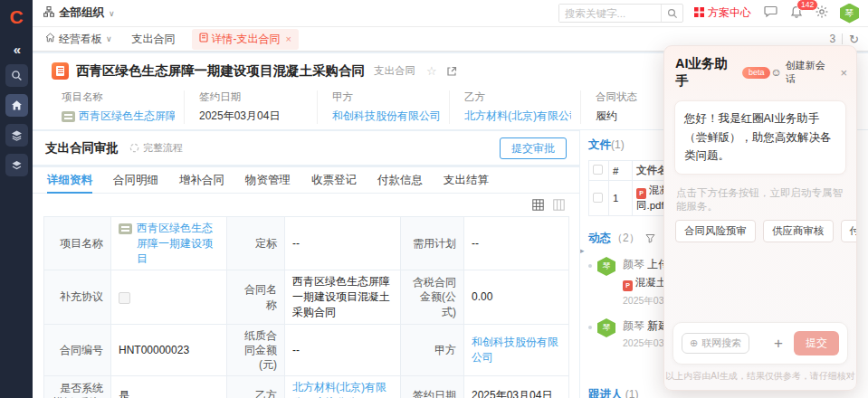  Describe the element at coordinates (202, 181) in the screenshot. I see `tab-supplement: 增补合同` at that location.